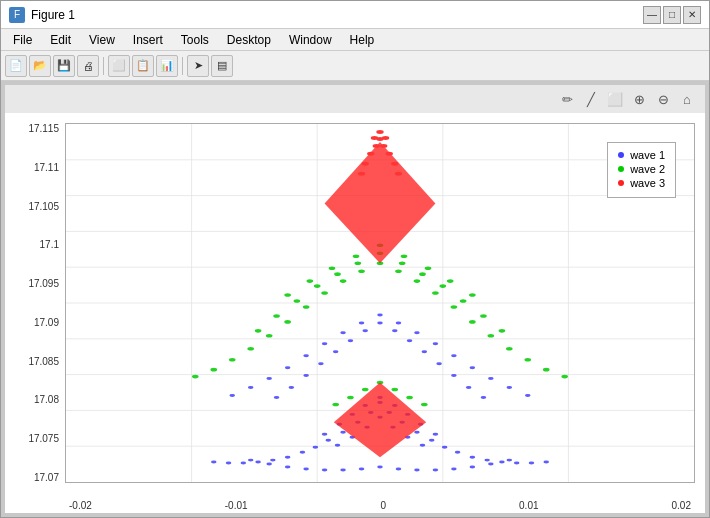 The height and width of the screenshot is (518, 710). I want to click on new-button: 📄, so click(16, 66).